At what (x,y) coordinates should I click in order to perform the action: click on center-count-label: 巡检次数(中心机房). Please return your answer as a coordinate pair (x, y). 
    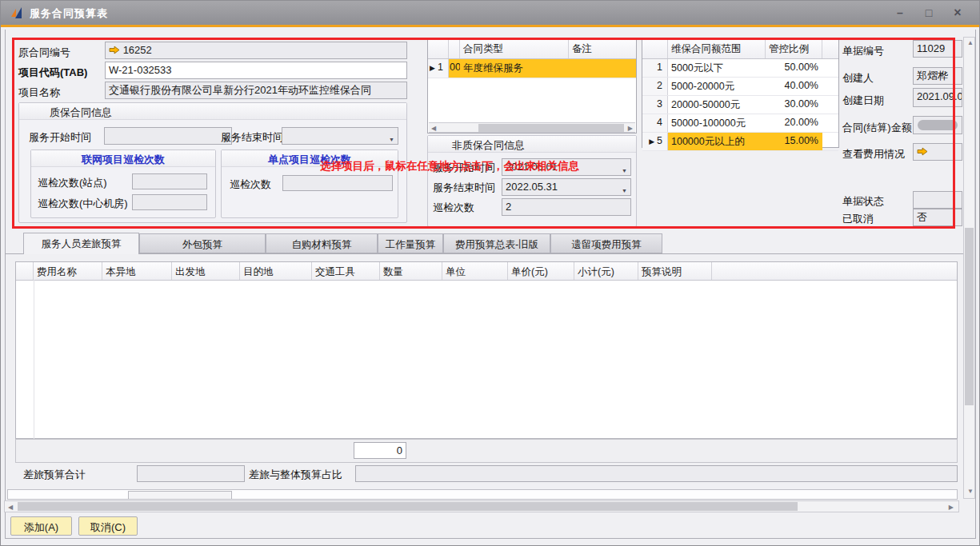
    Looking at the image, I should click on (83, 204).